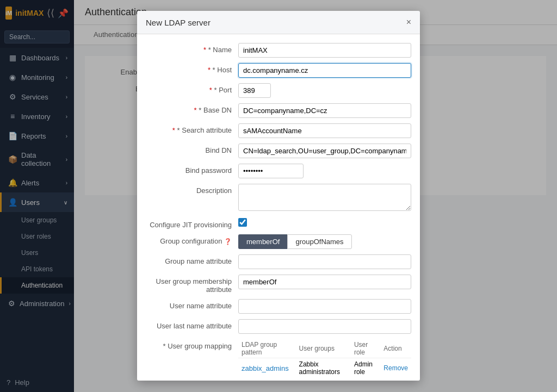 The height and width of the screenshot is (392, 557). Describe the element at coordinates (325, 50) in the screenshot. I see `name-input` at that location.